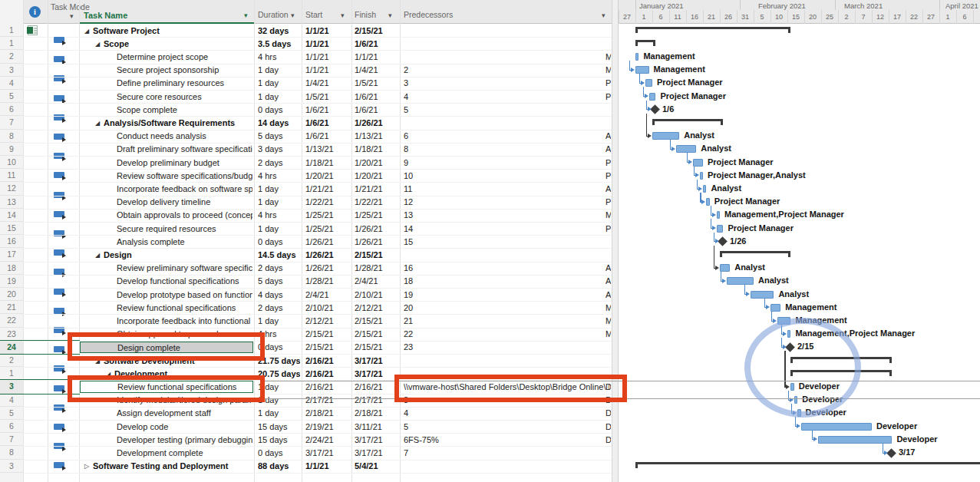 The height and width of the screenshot is (482, 980). Describe the element at coordinates (376, 45) in the screenshot. I see `finish-cell: 1/6/21` at that location.